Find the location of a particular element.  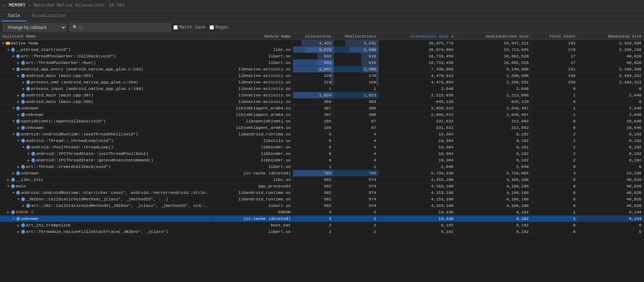

cell-deallocations: 4,241 is located at coordinates (356, 43).